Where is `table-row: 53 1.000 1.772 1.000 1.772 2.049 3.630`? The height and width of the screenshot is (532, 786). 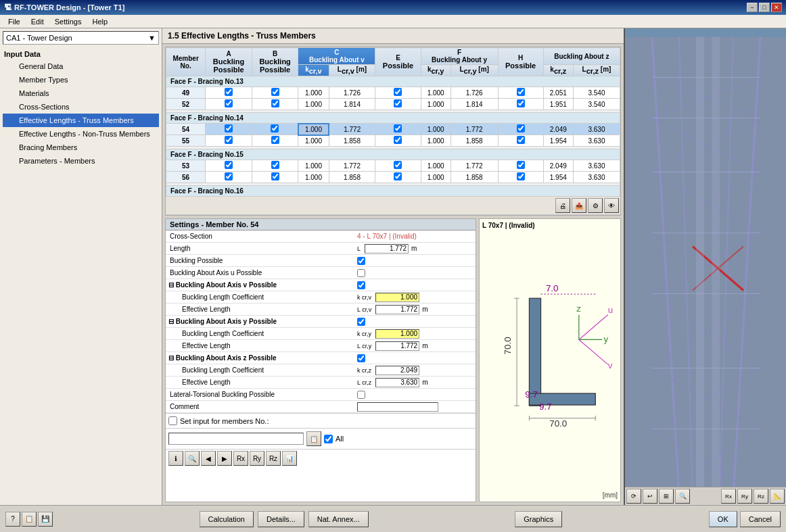
table-row: 53 1.000 1.772 1.000 1.772 2.049 3.630 is located at coordinates (394, 166).